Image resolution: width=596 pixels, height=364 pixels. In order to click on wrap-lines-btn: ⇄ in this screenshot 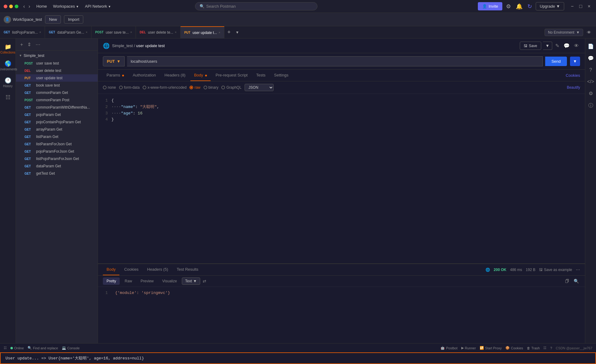, I will do `click(204, 281)`.